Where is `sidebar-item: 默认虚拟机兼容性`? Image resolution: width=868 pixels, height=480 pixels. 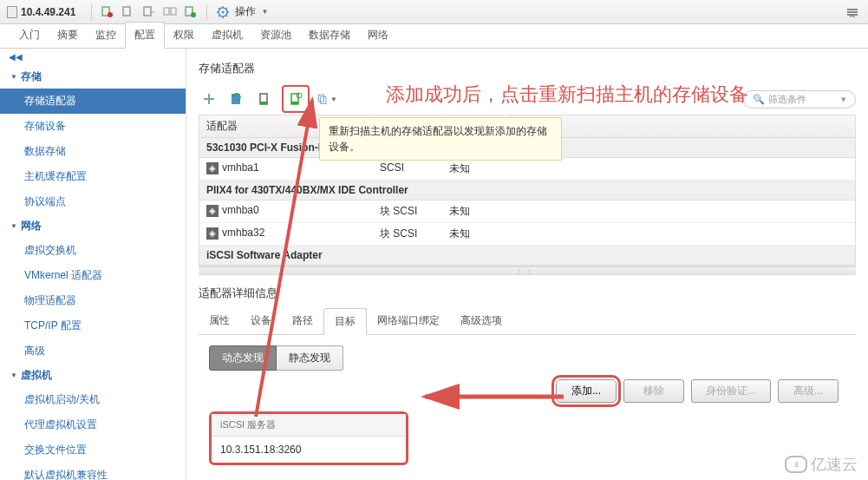 sidebar-item: 默认虚拟机兼容性 is located at coordinates (93, 471).